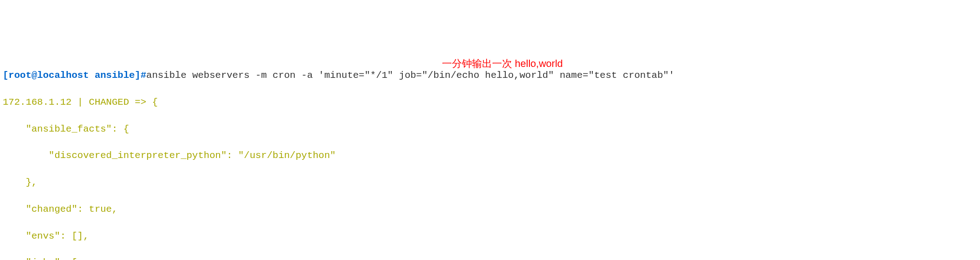  I want to click on output-line: "discovered_interpreter_python": "/usr/b…, so click(490, 156).